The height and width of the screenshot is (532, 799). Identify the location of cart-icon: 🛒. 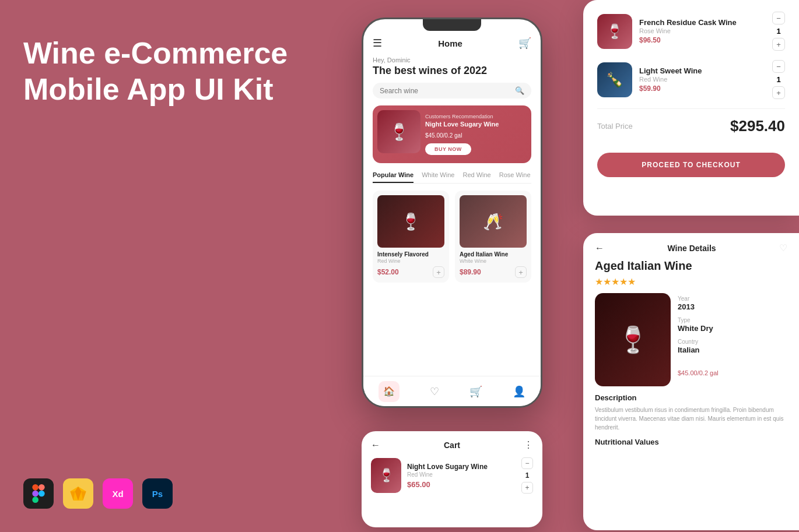
(525, 43).